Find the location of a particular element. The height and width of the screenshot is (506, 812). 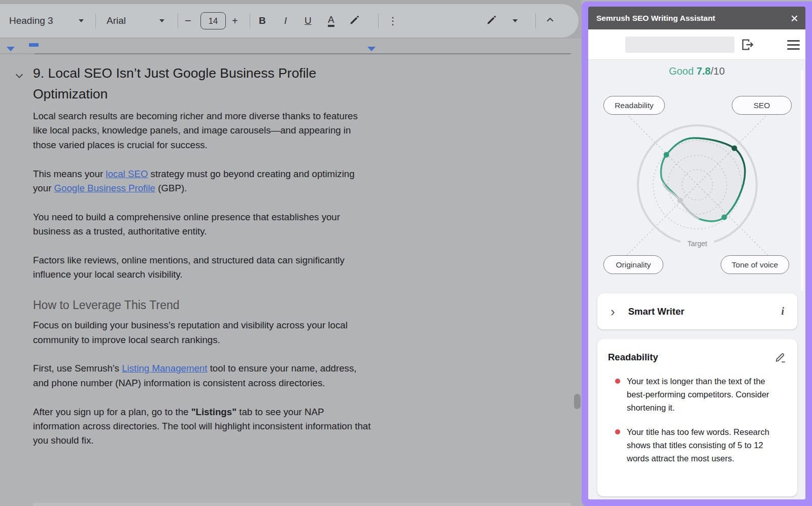

hamburger-icon is located at coordinates (794, 41).